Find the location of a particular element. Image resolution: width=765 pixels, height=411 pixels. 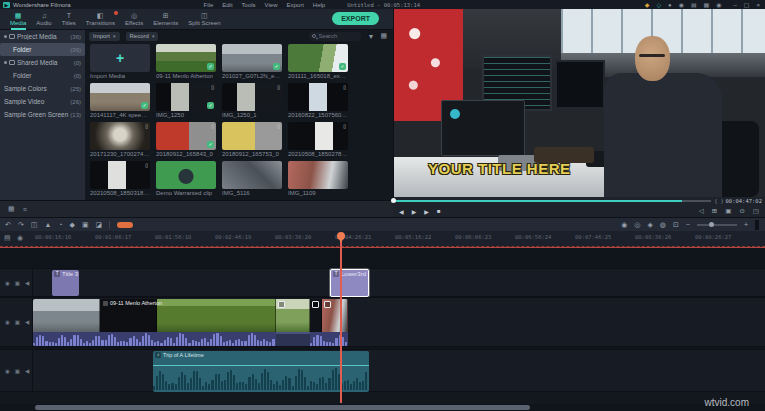

menu-export: Export is located at coordinates (296, 5).